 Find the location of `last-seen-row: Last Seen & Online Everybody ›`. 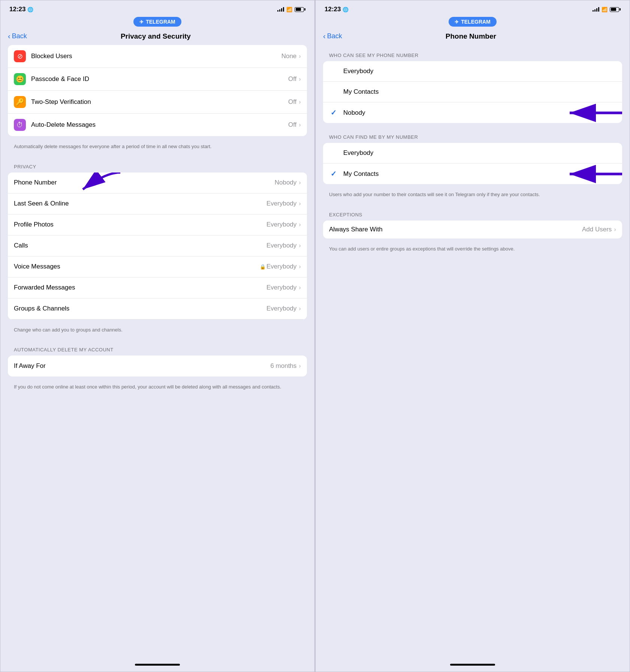

last-seen-row: Last Seen & Online Everybody › is located at coordinates (157, 204).